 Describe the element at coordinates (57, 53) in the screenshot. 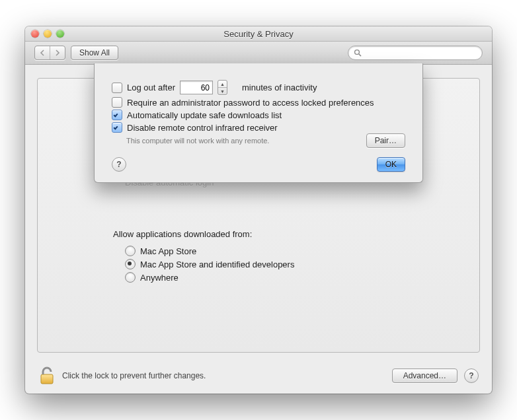

I see `forward-icon` at that location.